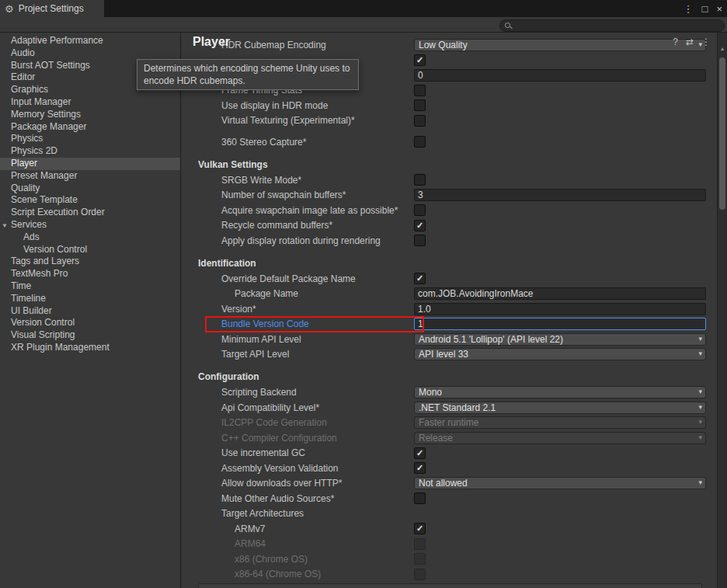 Image resolution: width=727 pixels, height=588 pixels. What do you see at coordinates (560, 294) in the screenshot?
I see `field-package-name` at bounding box center [560, 294].